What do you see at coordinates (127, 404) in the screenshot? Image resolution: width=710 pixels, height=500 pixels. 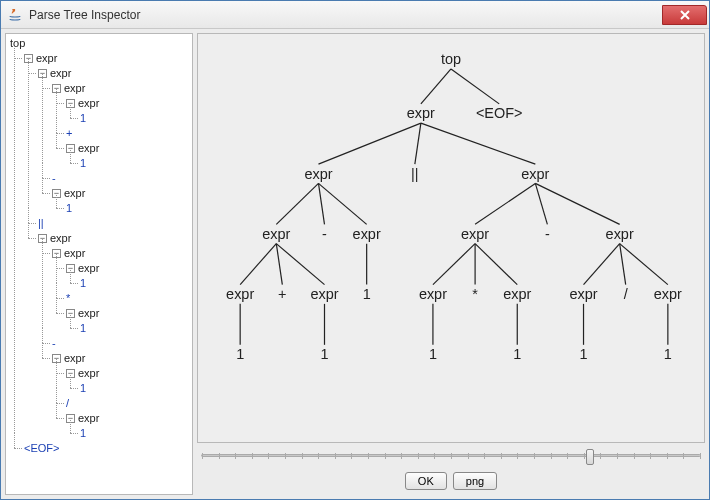 I see `tree-leaf: /` at bounding box center [127, 404].